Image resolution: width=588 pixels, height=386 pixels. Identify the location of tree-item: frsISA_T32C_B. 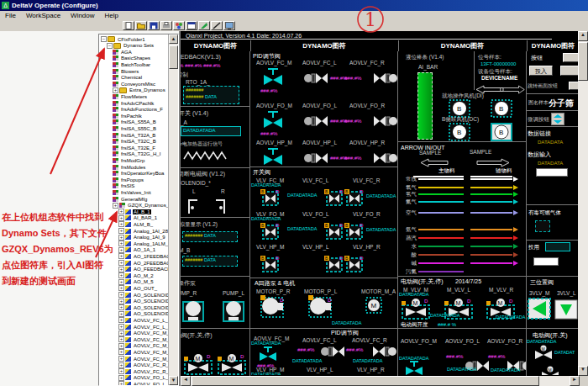
(134, 141).